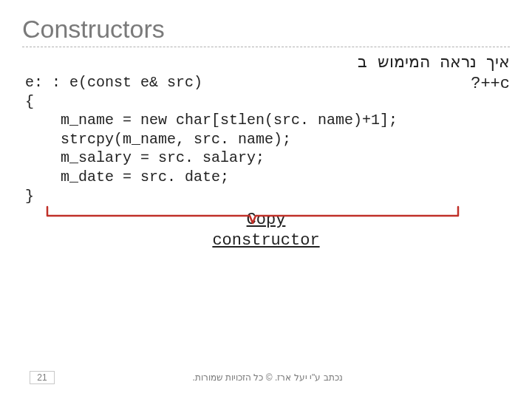  I want to click on label-line-2: constructor, so click(266, 241).